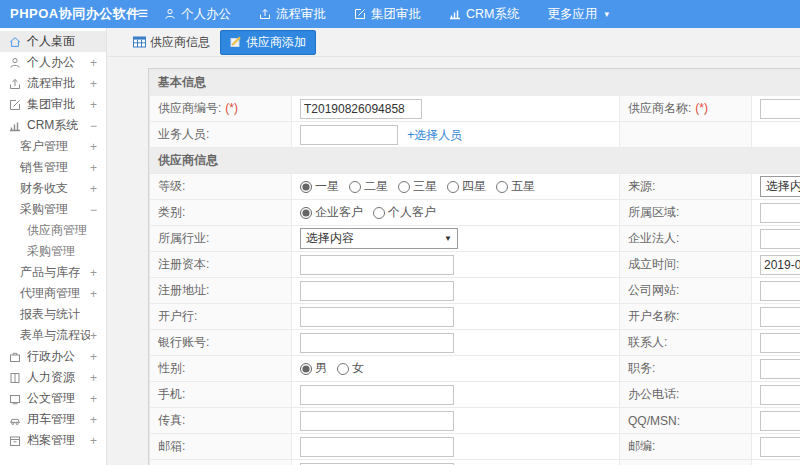  I want to click on form-row: 供应商编号:(*) 供应商名称:(*), so click(475, 109).